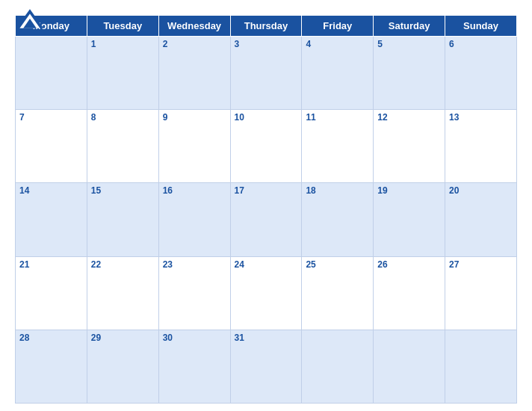  I want to click on calendar-cell: 6, so click(481, 73).